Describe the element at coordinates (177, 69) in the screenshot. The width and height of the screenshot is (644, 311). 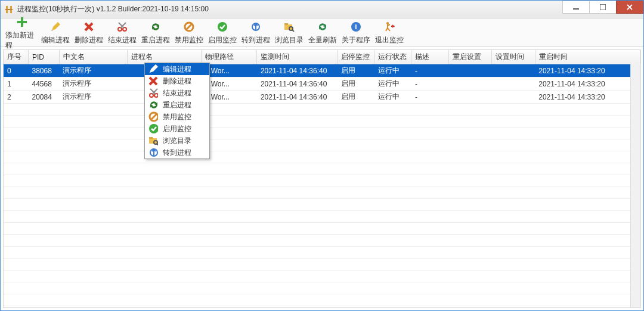
I see `context-menu-item: 编辑进程` at that location.